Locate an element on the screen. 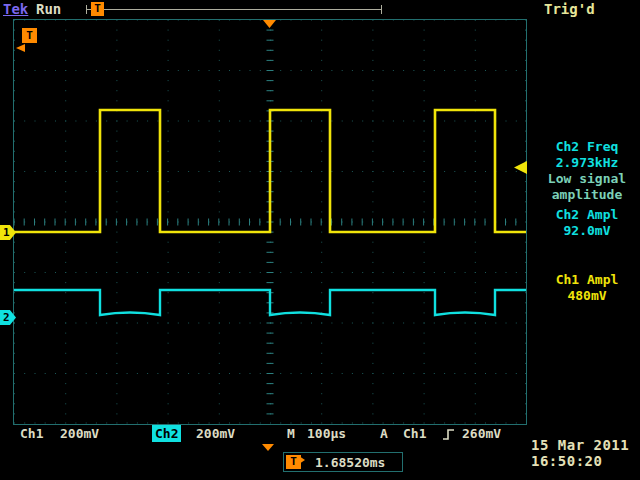 The height and width of the screenshot is (480, 640). delay-arrow-icon is located at coordinates (302, 460).